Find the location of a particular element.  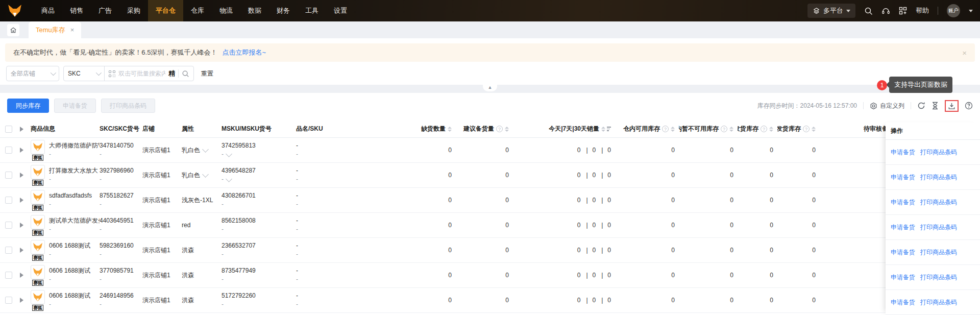

nav-item-0: 商品 is located at coordinates (48, 11).